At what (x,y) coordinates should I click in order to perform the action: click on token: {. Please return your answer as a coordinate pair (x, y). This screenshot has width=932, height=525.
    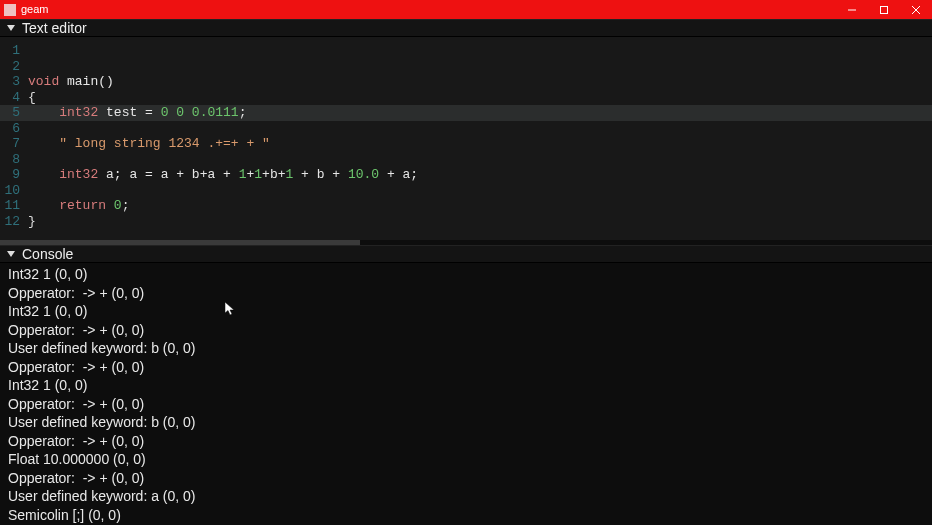
    Looking at the image, I should click on (32, 98).